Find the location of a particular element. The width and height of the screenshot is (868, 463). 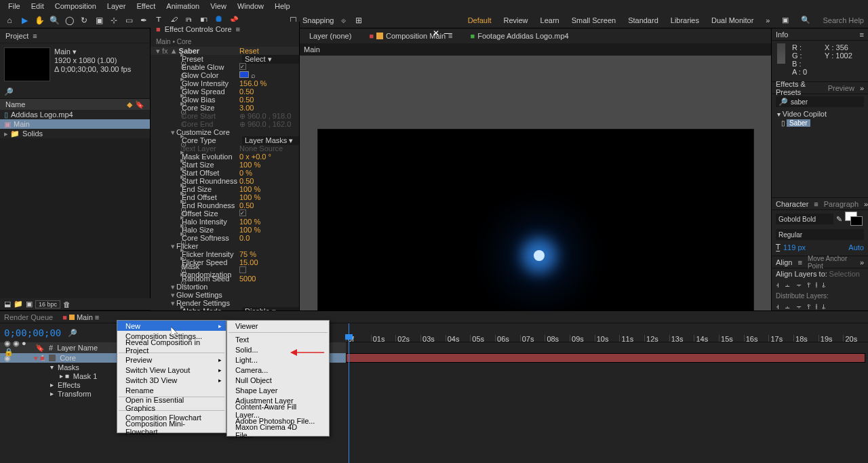

align-vc-icon: ⫲ is located at coordinates (816, 285).